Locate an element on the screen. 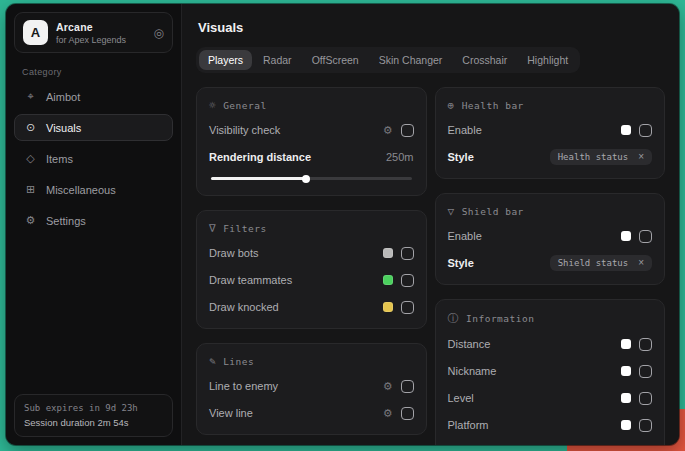 This screenshot has width=685, height=451. health-enable-checkbox is located at coordinates (646, 130).